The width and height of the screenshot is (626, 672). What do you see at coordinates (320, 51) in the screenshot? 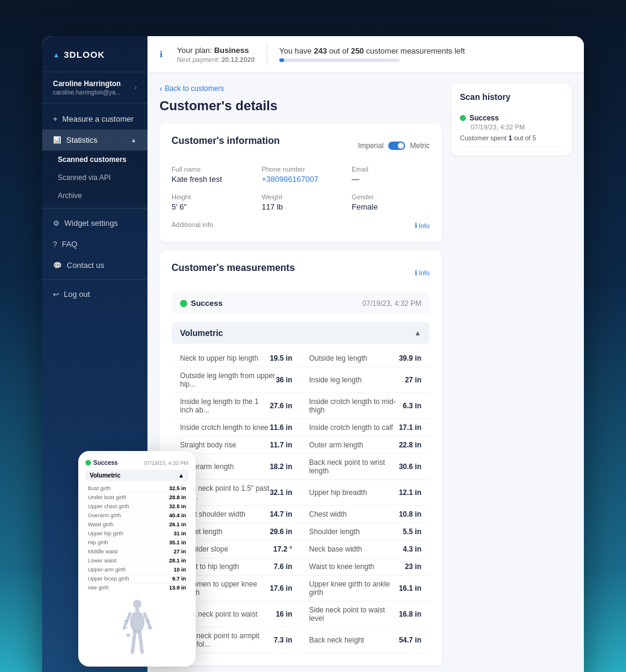
I see `meas-used: 243` at bounding box center [320, 51].